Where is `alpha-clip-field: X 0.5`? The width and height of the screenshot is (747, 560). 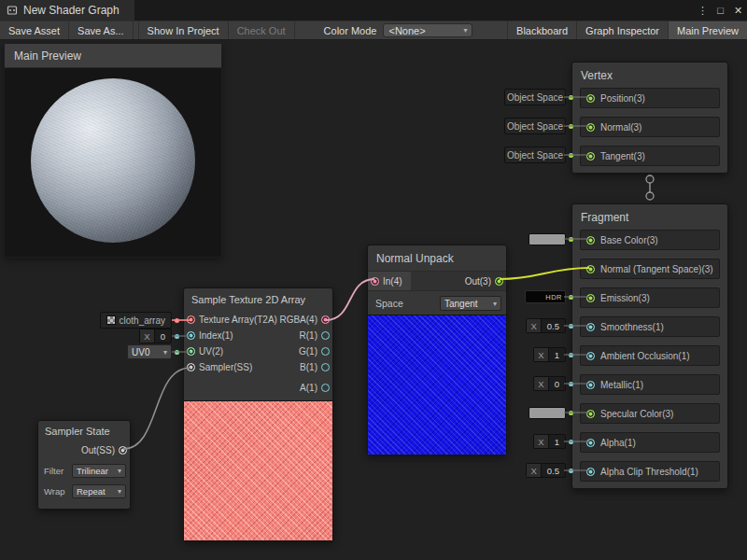
alpha-clip-field: X 0.5 is located at coordinates (545, 470).